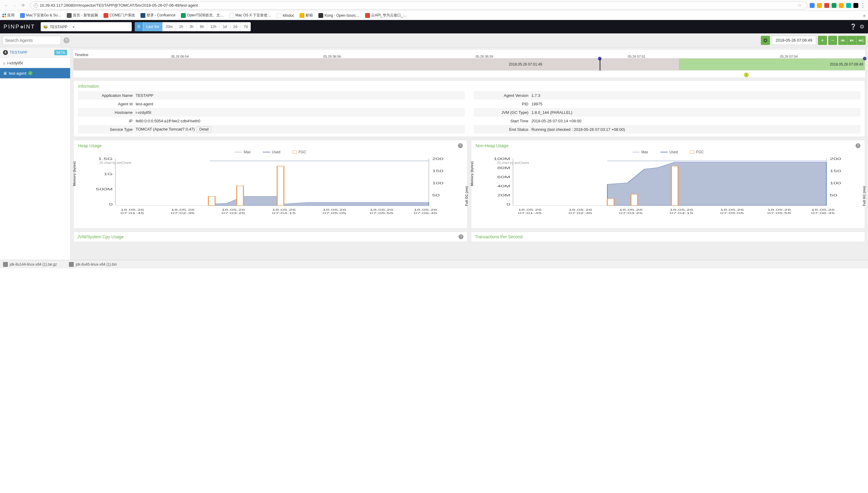 Image resolution: width=868 pixels, height=493 pixels. Describe the element at coordinates (386, 16) in the screenshot. I see `bookmark-item: 云API_华为云接口_…` at that location.